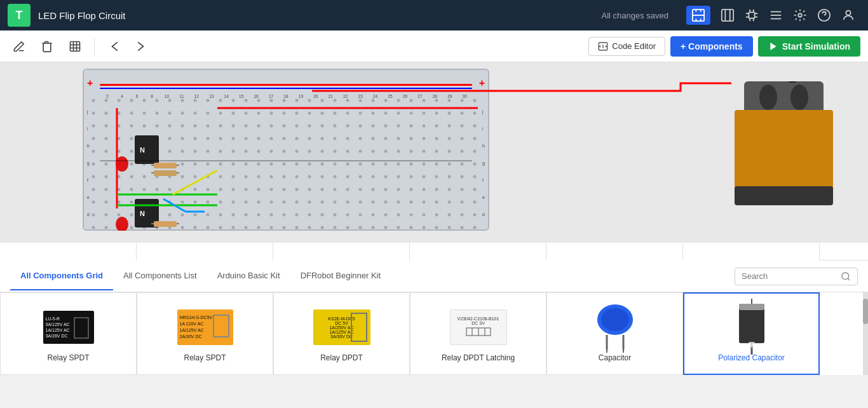  What do you see at coordinates (816, 46) in the screenshot?
I see `simulate-label: Start Simulation` at bounding box center [816, 46].